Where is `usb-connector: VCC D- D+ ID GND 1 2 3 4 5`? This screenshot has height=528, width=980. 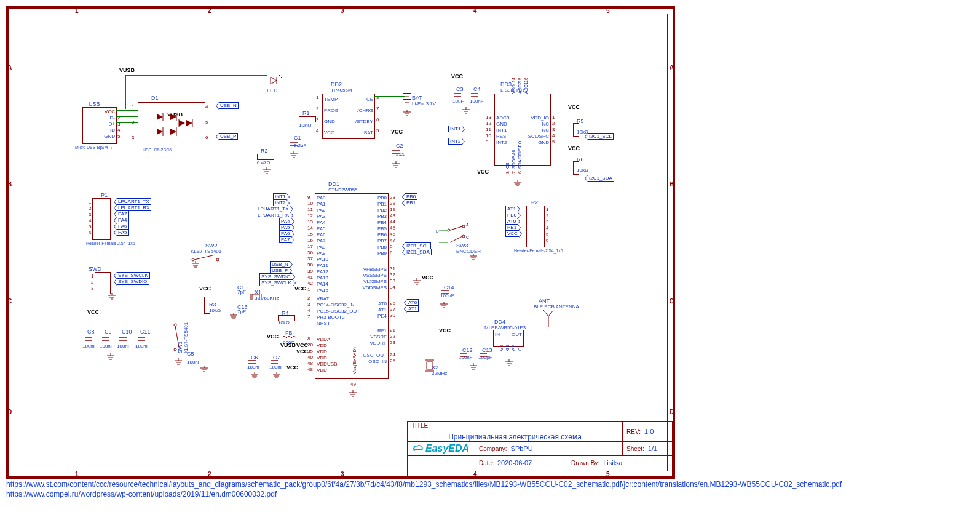
usb-connector: VCC D- D+ ID GND 1 2 3 4 5 is located at coordinates (100, 126).